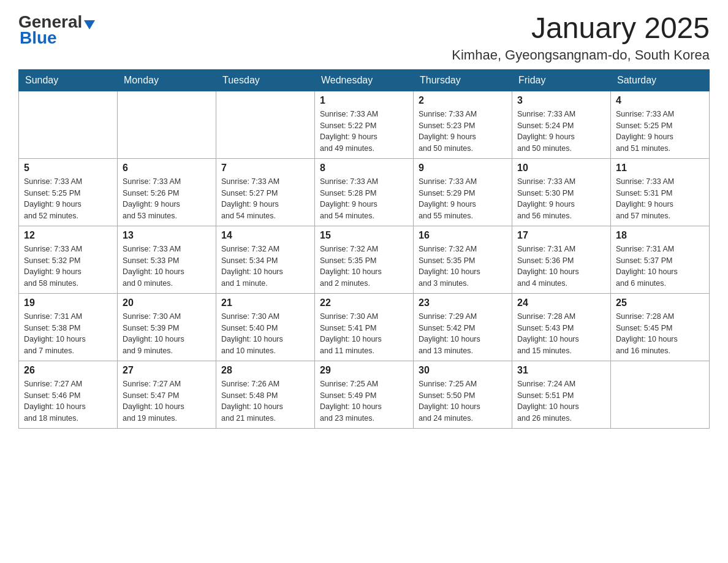 The image size is (728, 563). I want to click on day-number: 24, so click(561, 303).